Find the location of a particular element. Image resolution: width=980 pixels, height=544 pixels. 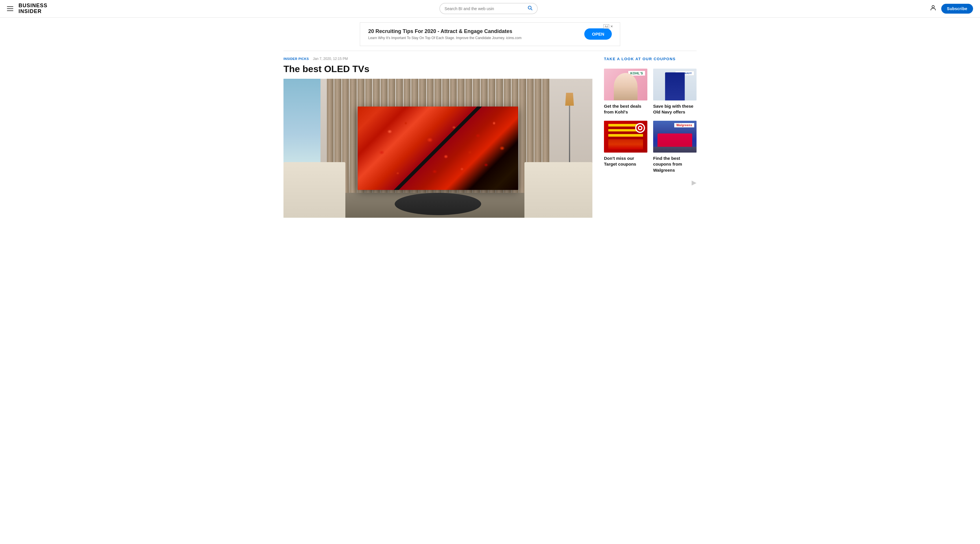

coupon-text-walgreens: Find the best coupons from Walgreens is located at coordinates (675, 164).